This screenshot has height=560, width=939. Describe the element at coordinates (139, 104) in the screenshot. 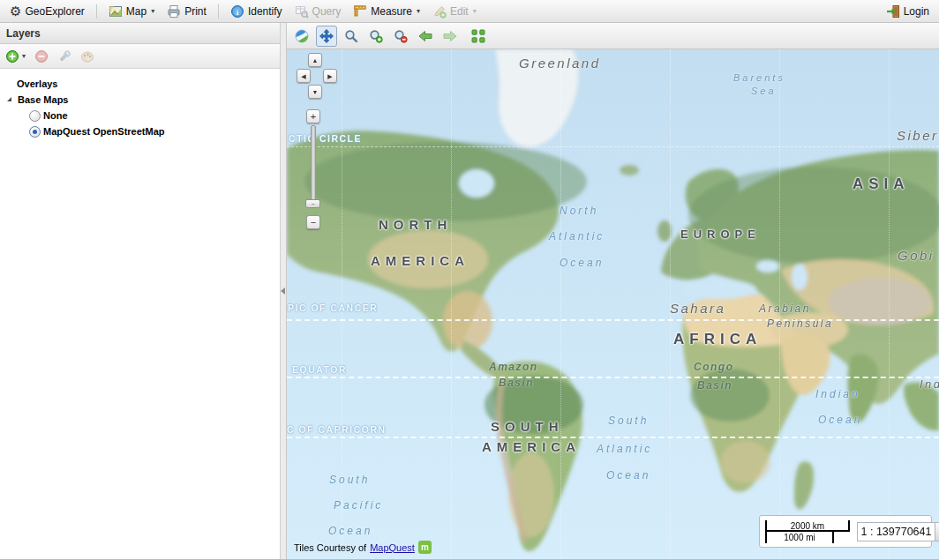

I see `layers-tree: Overlays Base Maps None MapQuest OpenStr…` at that location.